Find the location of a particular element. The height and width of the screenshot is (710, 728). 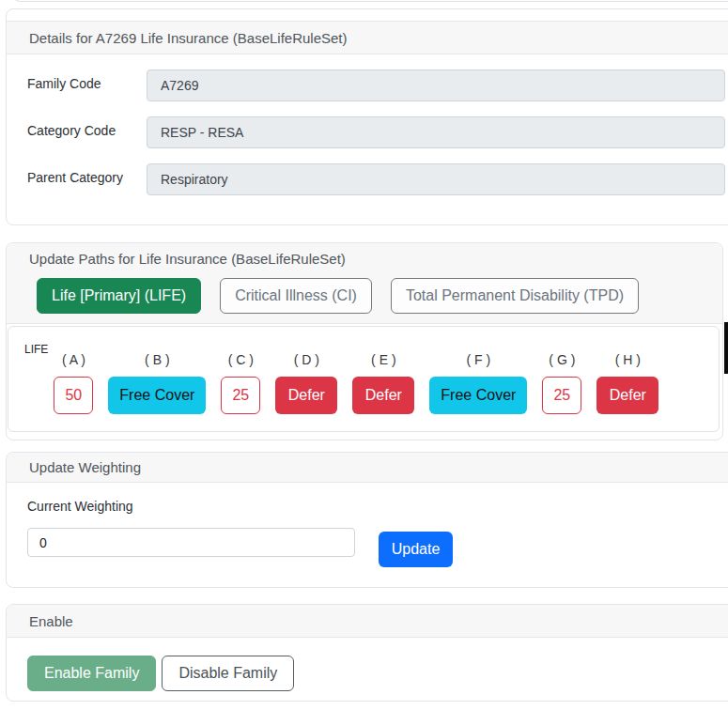

path-a-input is located at coordinates (73, 395).